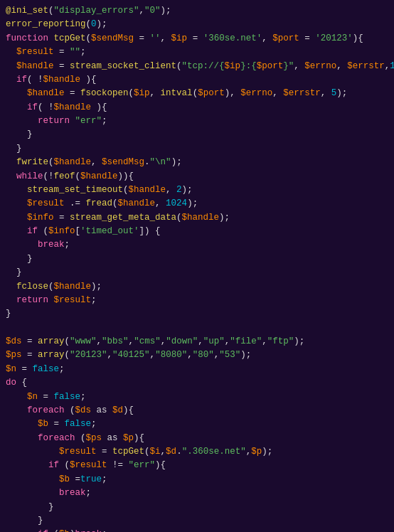 The height and width of the screenshot is (532, 394). Describe the element at coordinates (197, 287) in the screenshot. I see `code-line: fclose($handle);` at that location.